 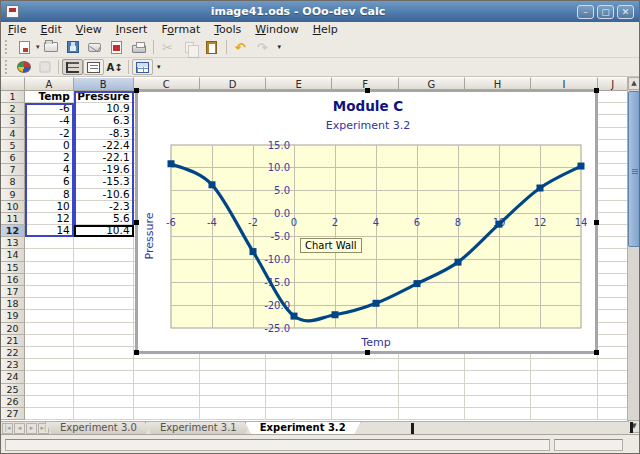 I want to click on cell-A11: 12, so click(x=50, y=219).